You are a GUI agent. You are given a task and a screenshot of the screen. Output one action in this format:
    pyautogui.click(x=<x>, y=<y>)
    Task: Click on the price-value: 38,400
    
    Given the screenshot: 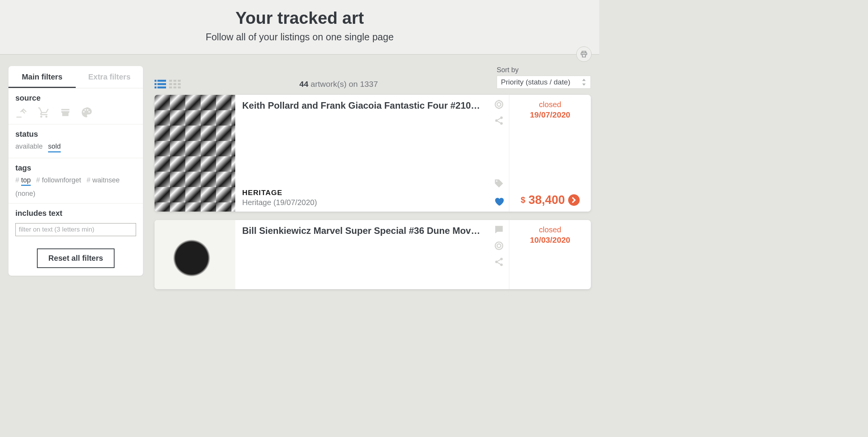 What is the action you would take?
    pyautogui.click(x=547, y=200)
    